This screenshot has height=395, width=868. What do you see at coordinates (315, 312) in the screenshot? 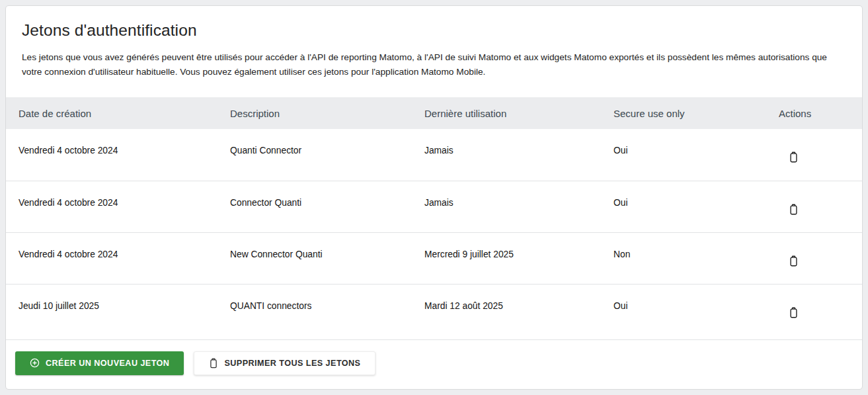
I see `cell-description: QUANTI connectors` at bounding box center [315, 312].